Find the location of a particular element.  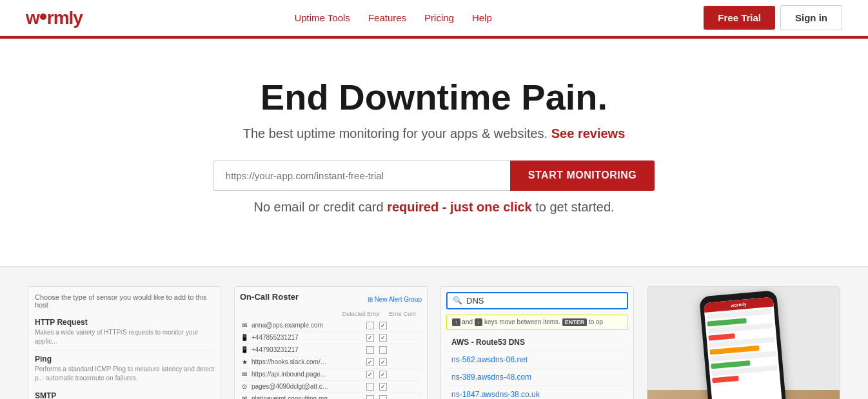

nav-links: Uptime Tools Features Pricing Help is located at coordinates (393, 18).